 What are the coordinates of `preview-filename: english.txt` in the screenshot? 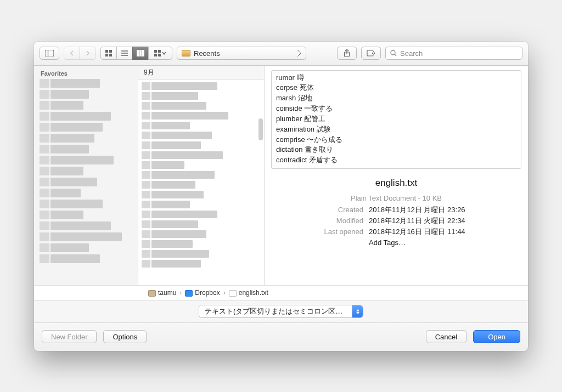 It's located at (396, 183).